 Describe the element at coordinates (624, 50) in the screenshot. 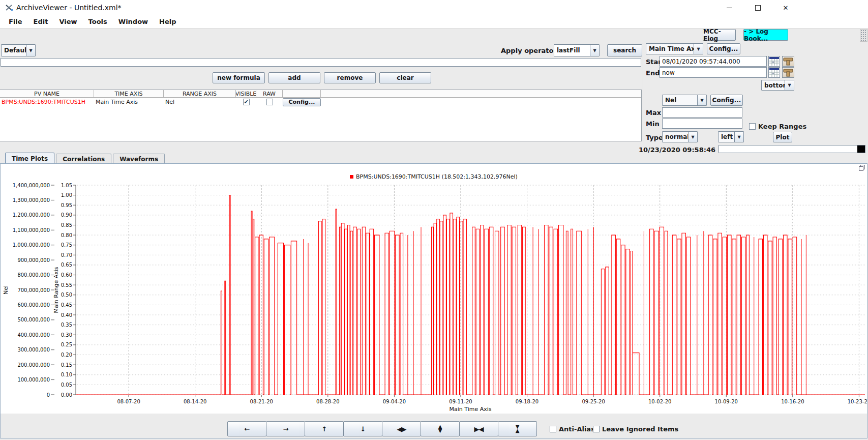

I see `search-button: search` at that location.